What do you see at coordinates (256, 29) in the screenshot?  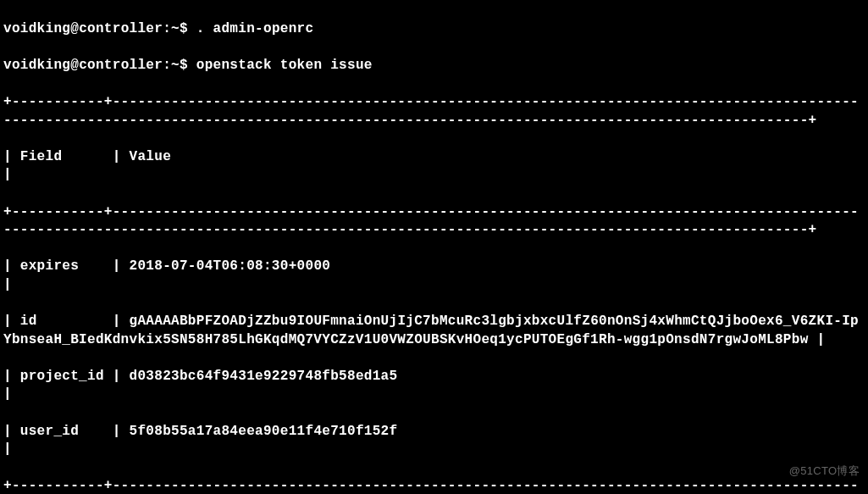 I see `command-1: . admin-openrc` at bounding box center [256, 29].